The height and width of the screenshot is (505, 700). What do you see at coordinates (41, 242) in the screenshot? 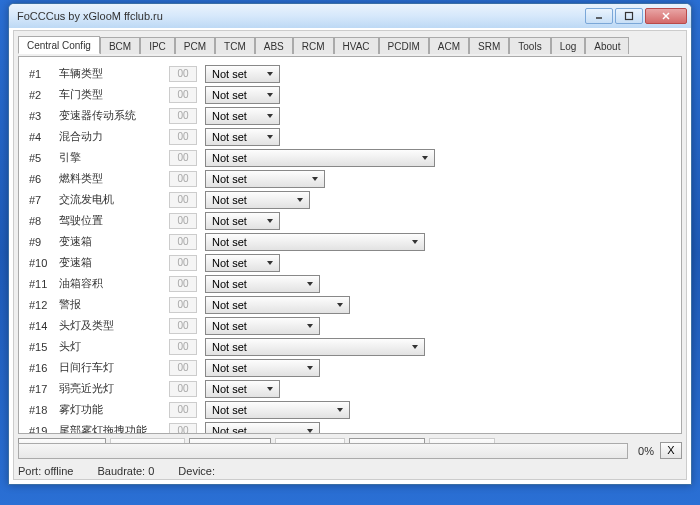
I see `row-id: #9` at bounding box center [41, 242].